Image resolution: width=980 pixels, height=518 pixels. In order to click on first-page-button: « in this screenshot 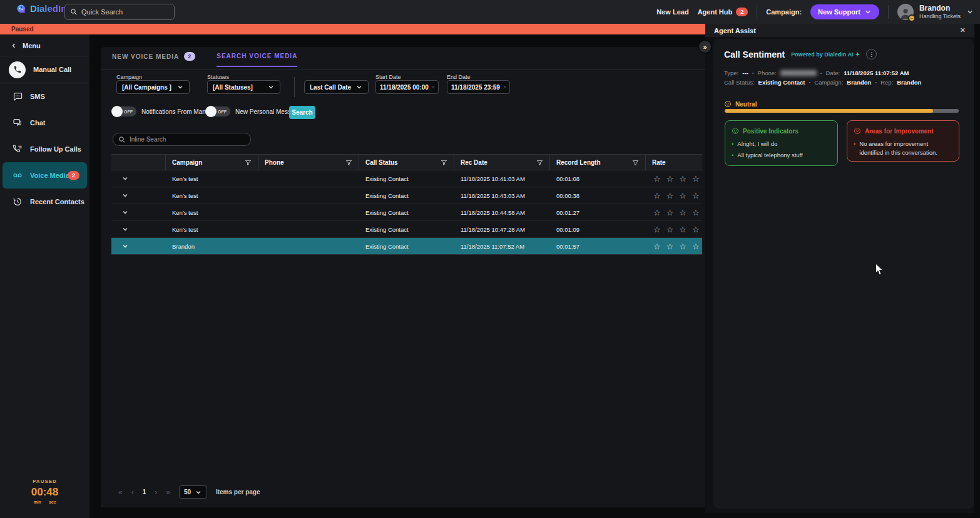, I will do `click(120, 492)`.